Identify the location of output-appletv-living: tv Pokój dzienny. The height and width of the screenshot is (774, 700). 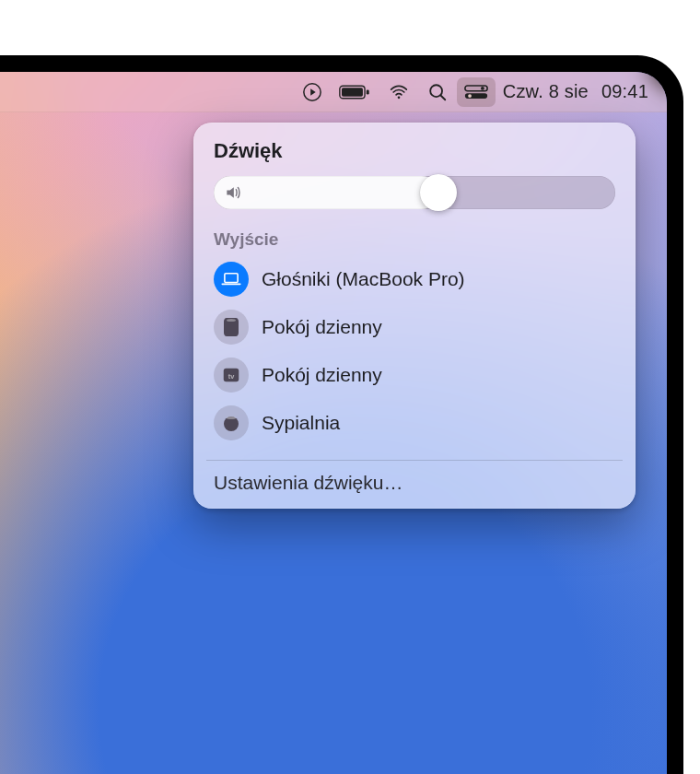
(414, 375).